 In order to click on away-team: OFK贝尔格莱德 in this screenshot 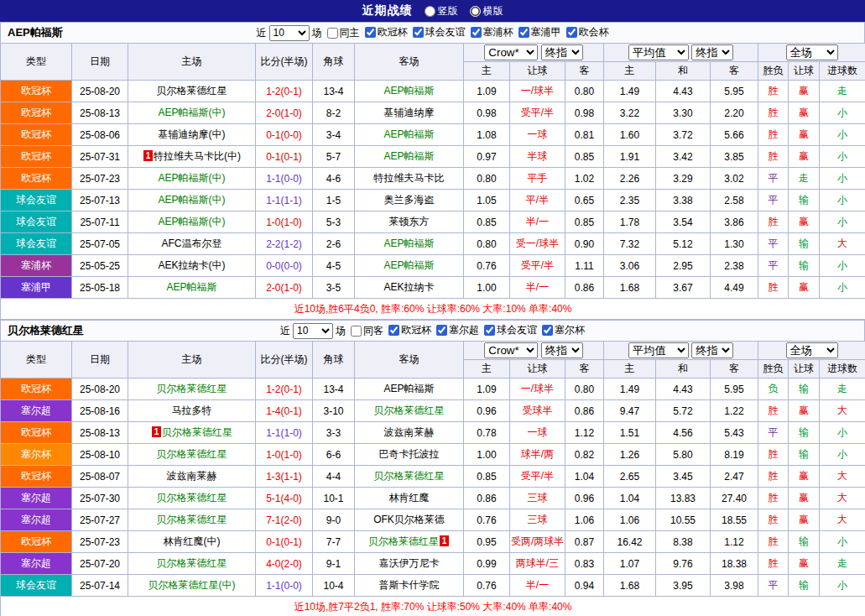, I will do `click(409, 520)`.